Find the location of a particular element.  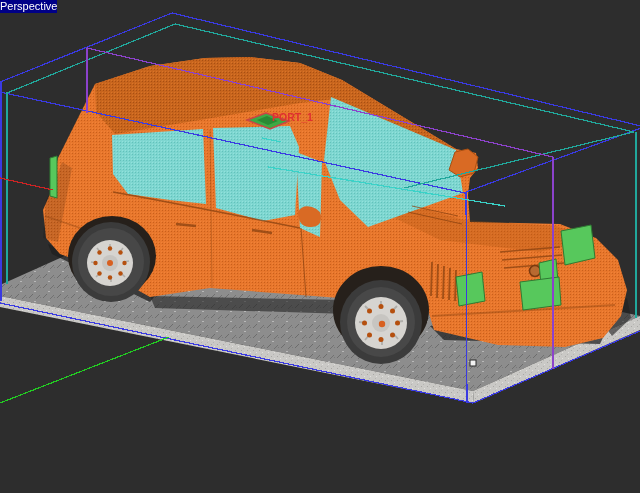

port-annotation-label: PORT_1 is located at coordinates (292, 117).